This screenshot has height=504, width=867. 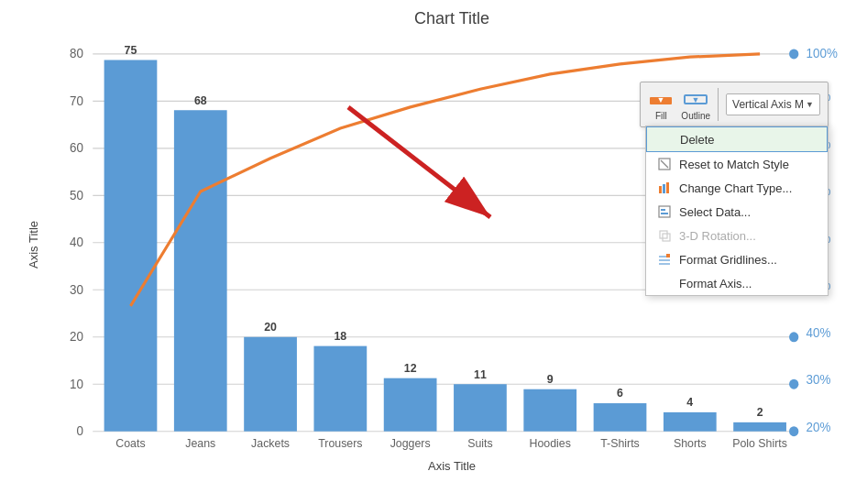 What do you see at coordinates (664, 212) in the screenshot?
I see `select-data-icon` at bounding box center [664, 212].